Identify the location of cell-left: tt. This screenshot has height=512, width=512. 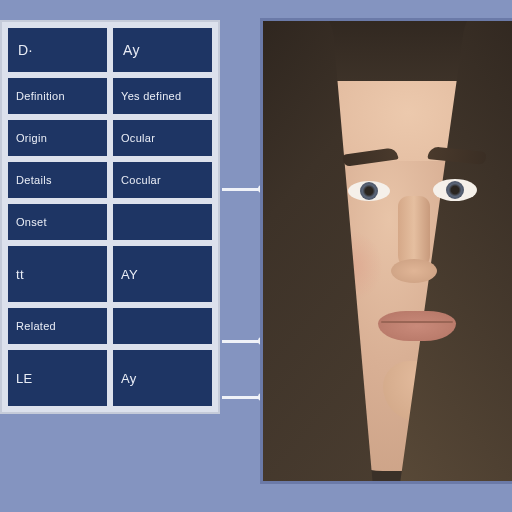
(58, 274).